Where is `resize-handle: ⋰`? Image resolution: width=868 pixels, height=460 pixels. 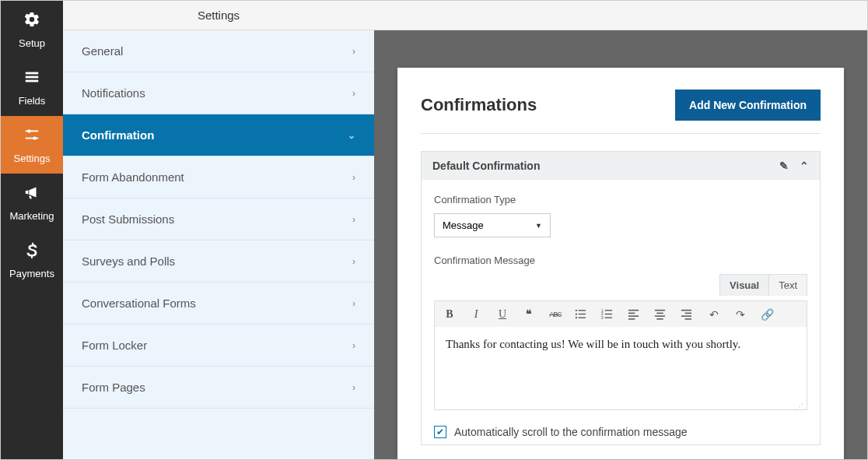
resize-handle: ⋰ is located at coordinates (621, 407).